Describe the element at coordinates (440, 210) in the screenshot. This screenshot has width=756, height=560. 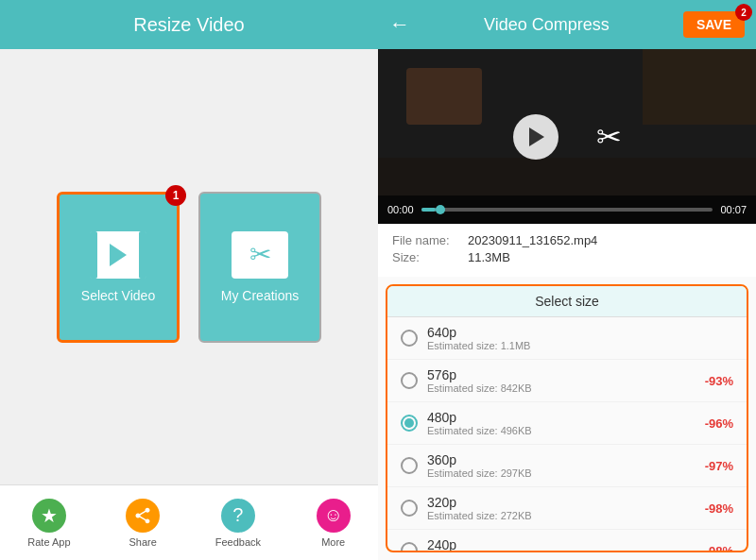
I see `progress-dot` at that location.